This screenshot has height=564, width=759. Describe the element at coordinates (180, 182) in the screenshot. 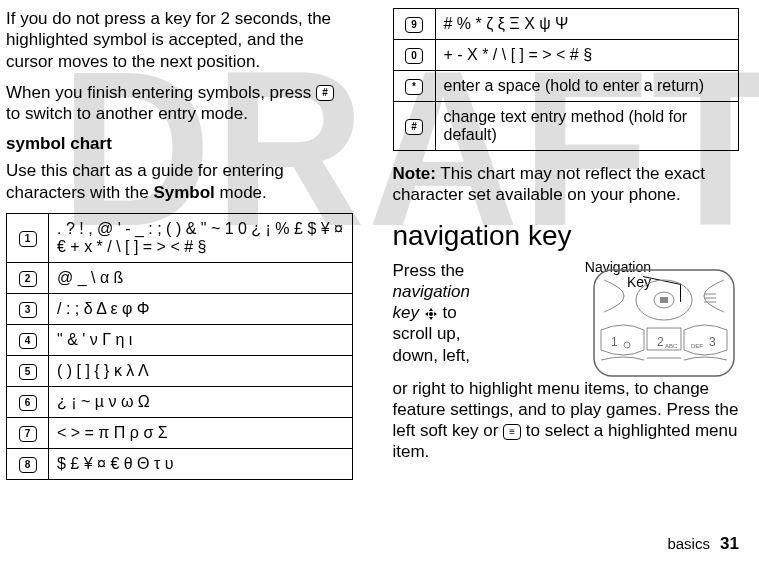

I see `chart-intro: Use this chart as a guide for entering c…` at that location.